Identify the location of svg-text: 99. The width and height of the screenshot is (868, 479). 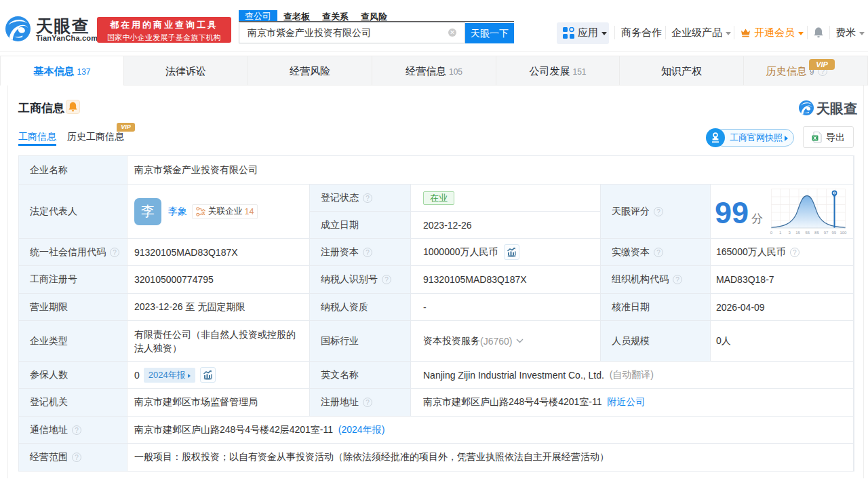
(834, 233).